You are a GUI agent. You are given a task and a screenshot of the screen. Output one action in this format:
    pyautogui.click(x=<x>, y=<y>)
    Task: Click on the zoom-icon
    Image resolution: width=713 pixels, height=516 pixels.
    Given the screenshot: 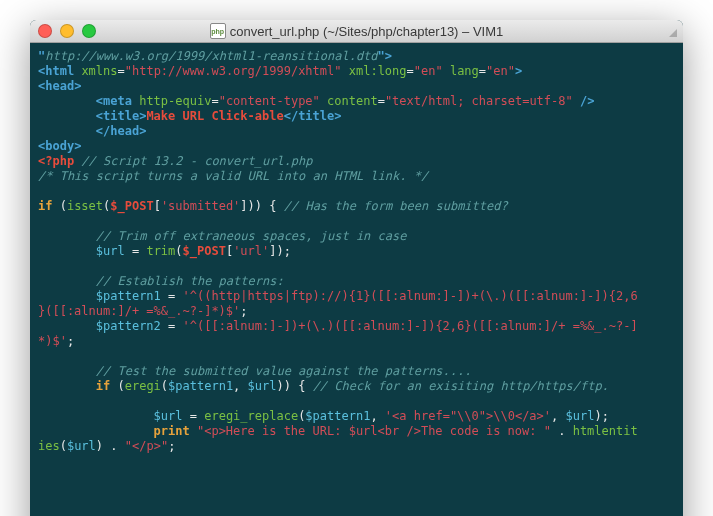 What is the action you would take?
    pyautogui.click(x=89, y=31)
    